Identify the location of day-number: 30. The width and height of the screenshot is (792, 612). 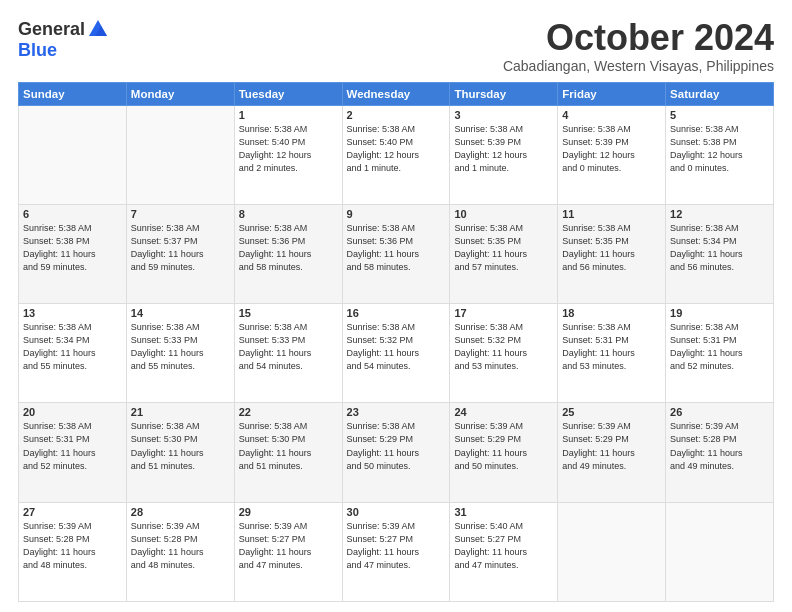
(396, 512).